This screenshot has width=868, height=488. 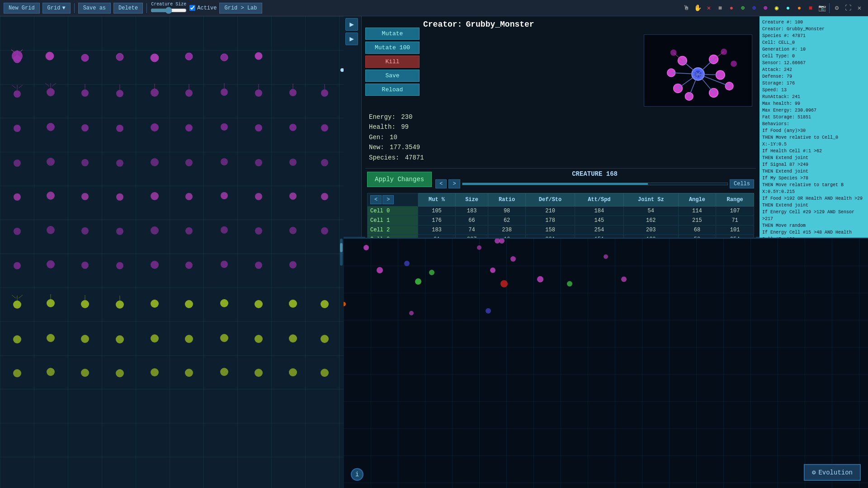 What do you see at coordinates (697, 230) in the screenshot?
I see `cell-val-2-6: 68` at bounding box center [697, 230].